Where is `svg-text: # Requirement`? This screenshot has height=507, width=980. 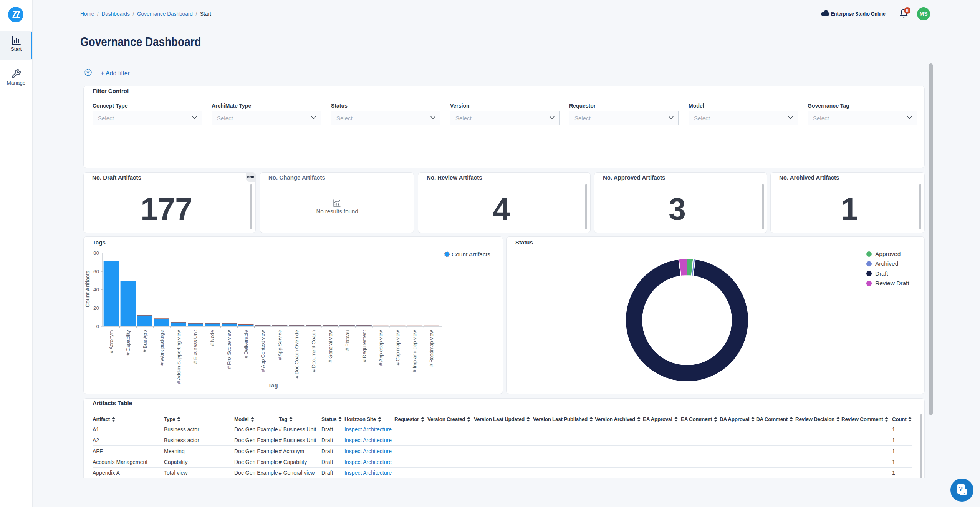 svg-text: # Requirement is located at coordinates (364, 346).